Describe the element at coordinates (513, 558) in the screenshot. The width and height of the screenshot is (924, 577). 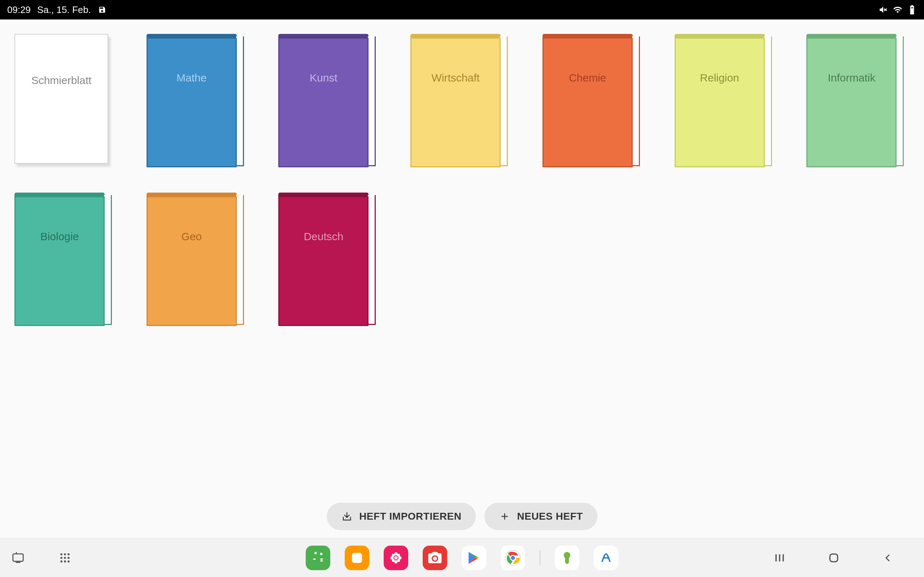
I see `dock-app-chrome` at that location.